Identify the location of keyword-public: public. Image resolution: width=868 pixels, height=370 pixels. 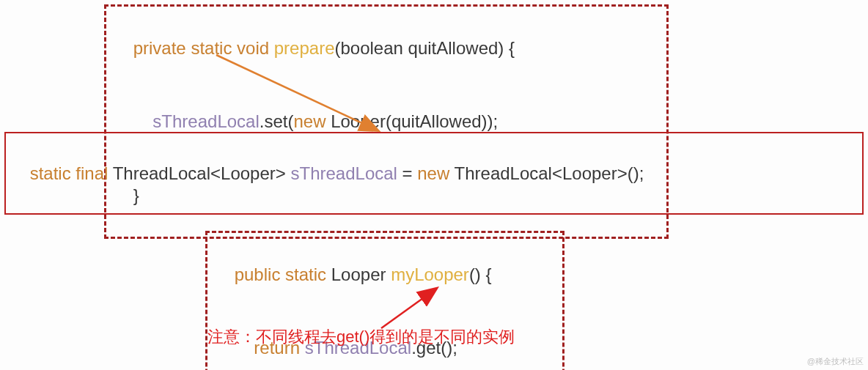
(260, 274).